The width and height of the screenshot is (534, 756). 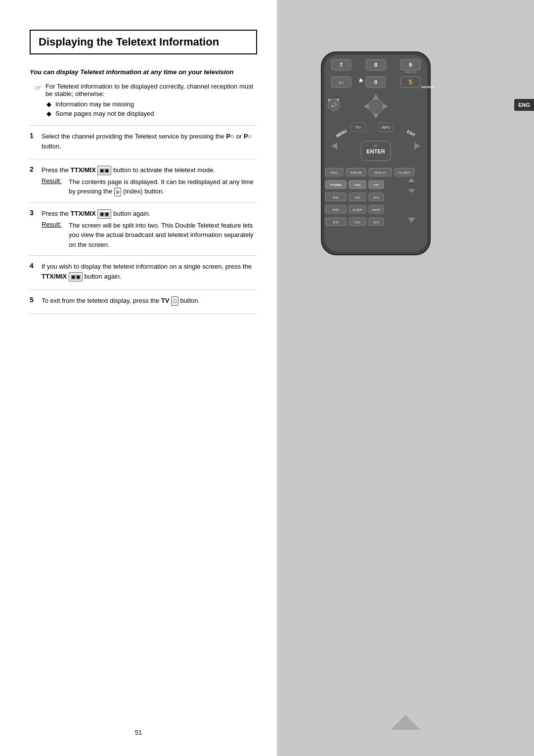 I want to click on svg-text: 0, so click(x=376, y=82).